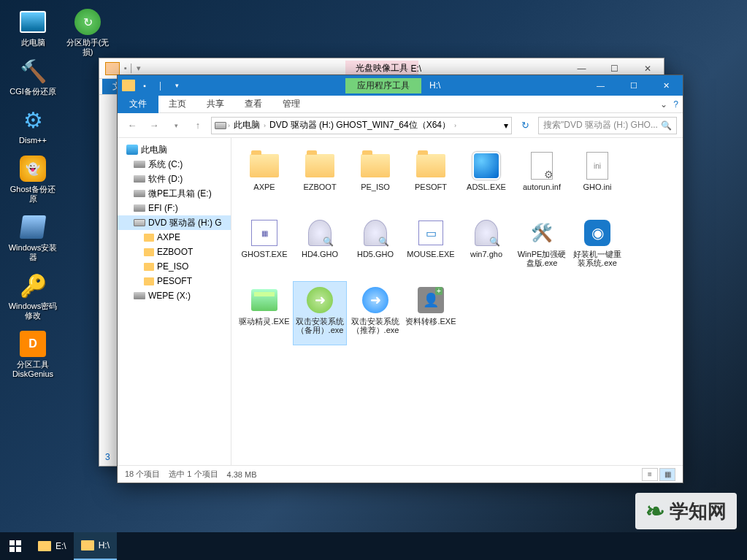 The height and width of the screenshot is (560, 747). Describe the element at coordinates (264, 313) in the screenshot. I see `file-item: 驱动精灵.EXE` at that location.